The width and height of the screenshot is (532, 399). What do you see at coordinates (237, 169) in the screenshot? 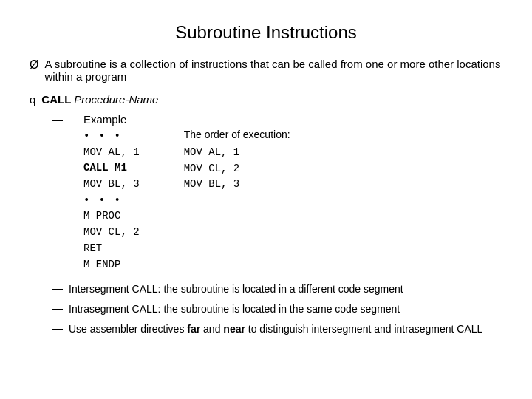
I see `order-line2: MOV CL, 2` at bounding box center [237, 169].